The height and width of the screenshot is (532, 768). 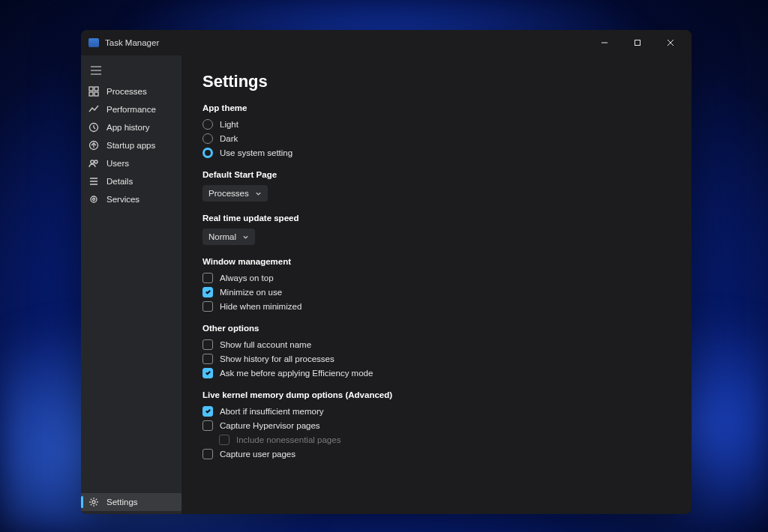 I want to click on maximize-button, so click(x=638, y=43).